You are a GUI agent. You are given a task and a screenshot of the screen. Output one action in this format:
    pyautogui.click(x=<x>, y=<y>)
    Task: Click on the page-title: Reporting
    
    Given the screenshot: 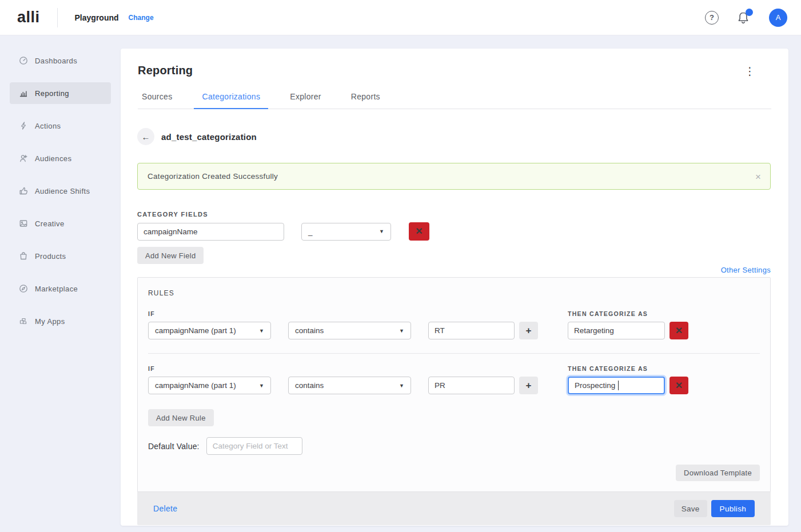 What is the action you would take?
    pyautogui.click(x=455, y=71)
    